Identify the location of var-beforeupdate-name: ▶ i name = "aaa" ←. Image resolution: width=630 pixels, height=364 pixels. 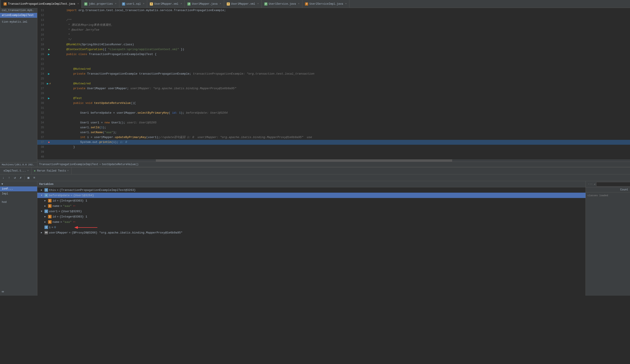
(312, 206).